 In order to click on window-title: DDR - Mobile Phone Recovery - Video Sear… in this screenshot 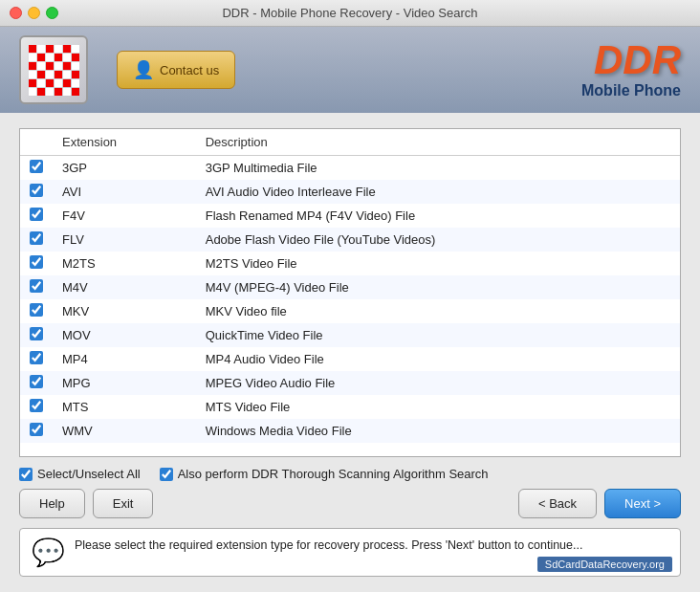, I will do `click(350, 13)`.